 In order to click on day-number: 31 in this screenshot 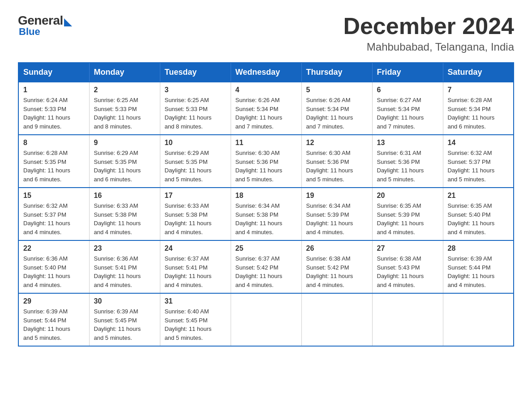, I will do `click(195, 301)`.